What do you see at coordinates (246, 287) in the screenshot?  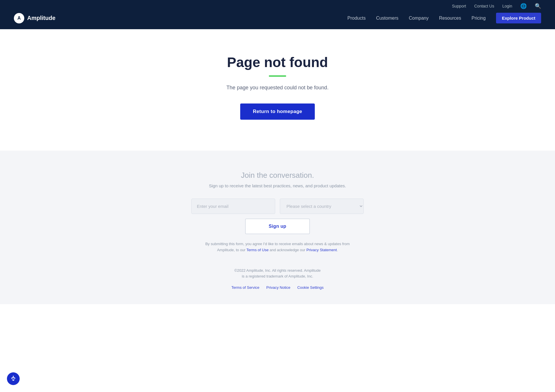 I see `footer-terms: Terms of Service` at bounding box center [246, 287].